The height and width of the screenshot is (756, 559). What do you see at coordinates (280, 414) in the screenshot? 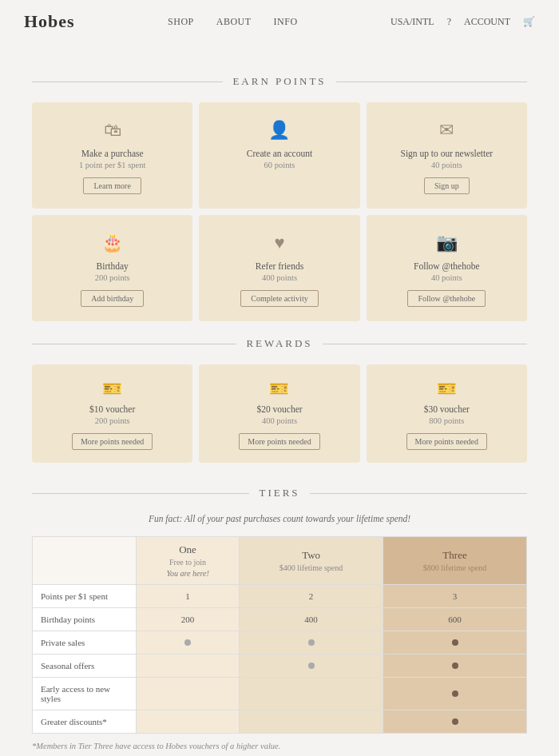
I see `rewards-grid: 🎫 $10 voucher 200 points More points nee…` at bounding box center [280, 414].